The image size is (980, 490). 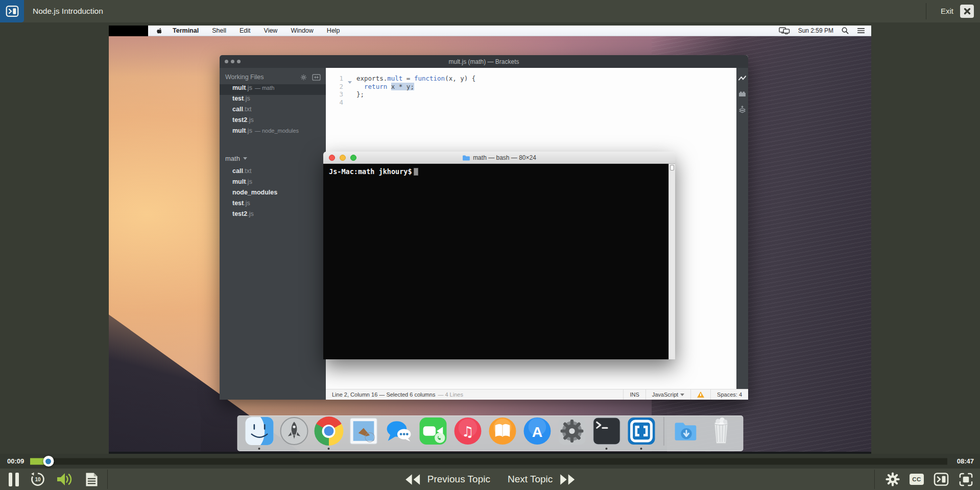 I want to click on folder-icon, so click(x=466, y=158).